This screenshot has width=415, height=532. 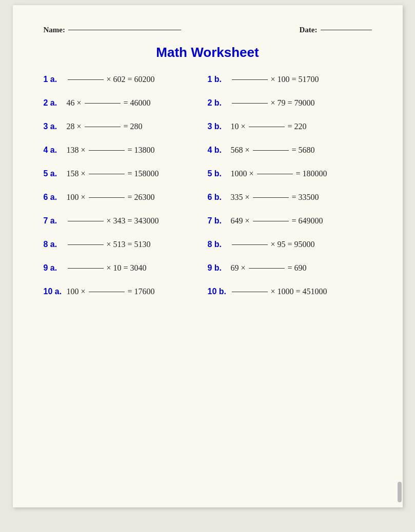 I want to click on name-field: Name:, so click(x=112, y=30).